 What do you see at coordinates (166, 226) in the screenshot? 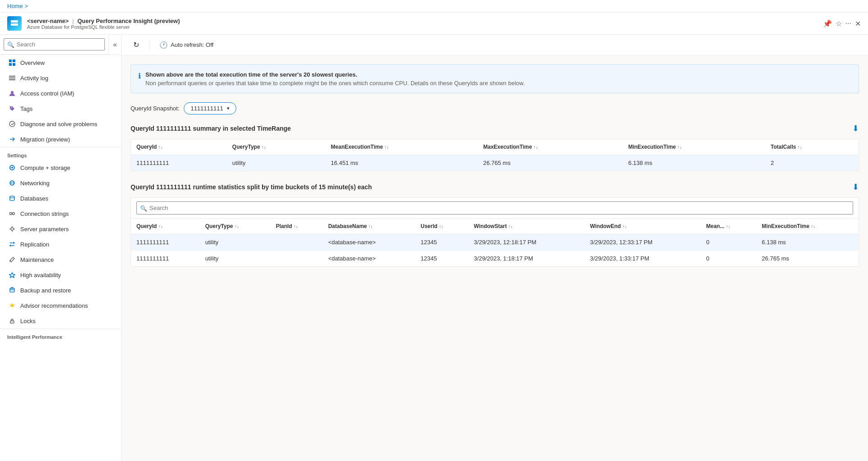
I see `rt-col-query-id: QueryId ↑↓` at bounding box center [166, 226].